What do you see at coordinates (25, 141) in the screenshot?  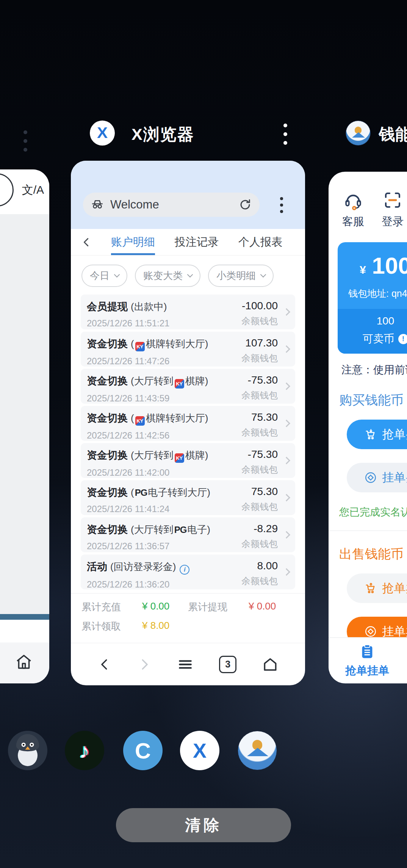 I see `left-card-menu-icon` at bounding box center [25, 141].